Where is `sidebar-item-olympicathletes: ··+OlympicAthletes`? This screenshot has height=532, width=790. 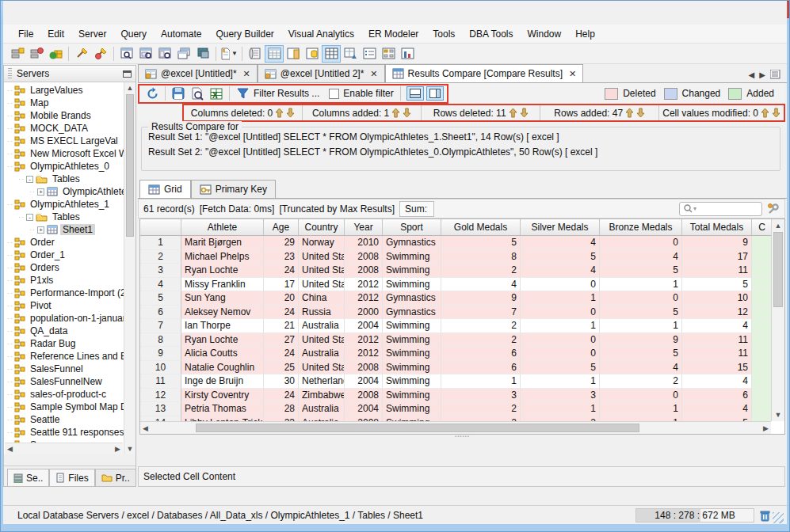 sidebar-item-olympicathletes: ··+OlympicAthletes is located at coordinates (63, 192).